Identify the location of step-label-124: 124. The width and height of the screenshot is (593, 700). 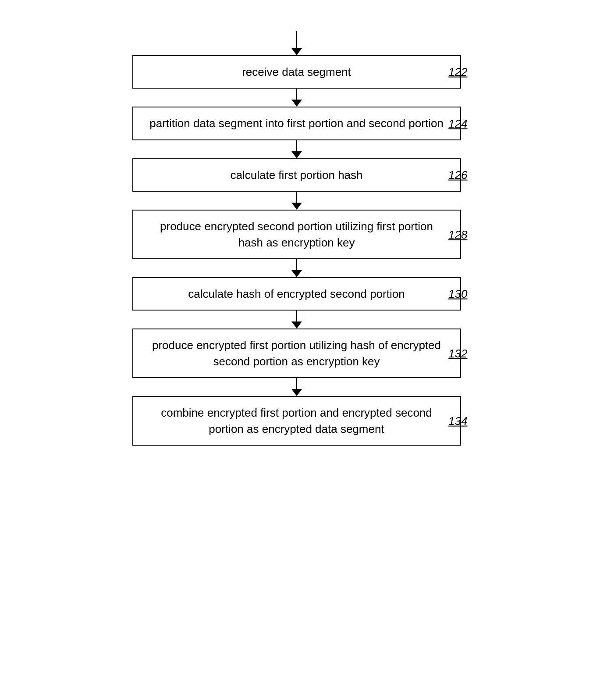
(458, 124).